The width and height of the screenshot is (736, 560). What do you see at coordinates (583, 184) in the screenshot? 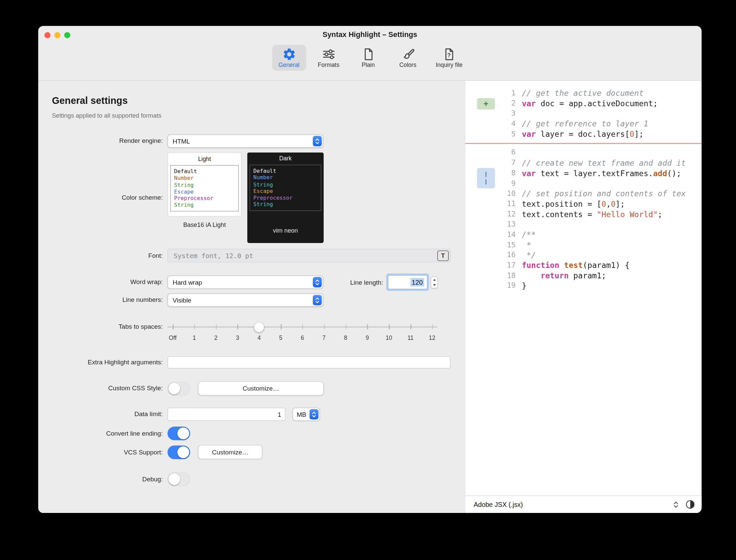
I see `code-line: 9` at bounding box center [583, 184].